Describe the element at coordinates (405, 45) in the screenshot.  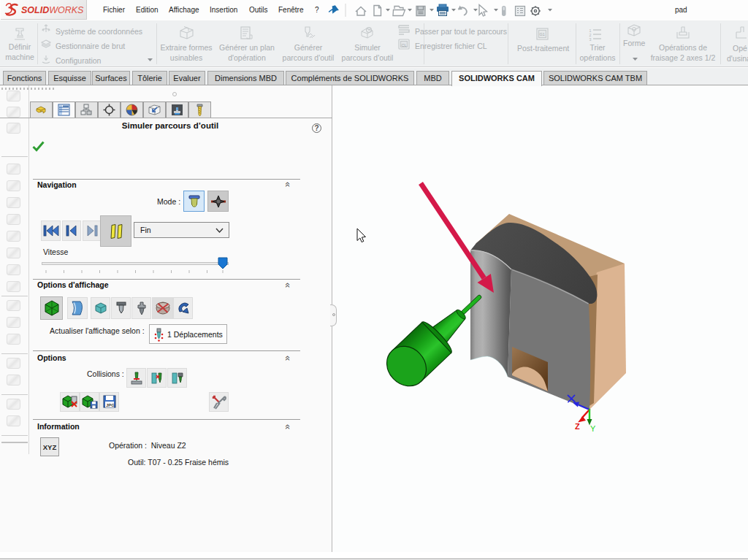
I see `svg-text: CL` at that location.